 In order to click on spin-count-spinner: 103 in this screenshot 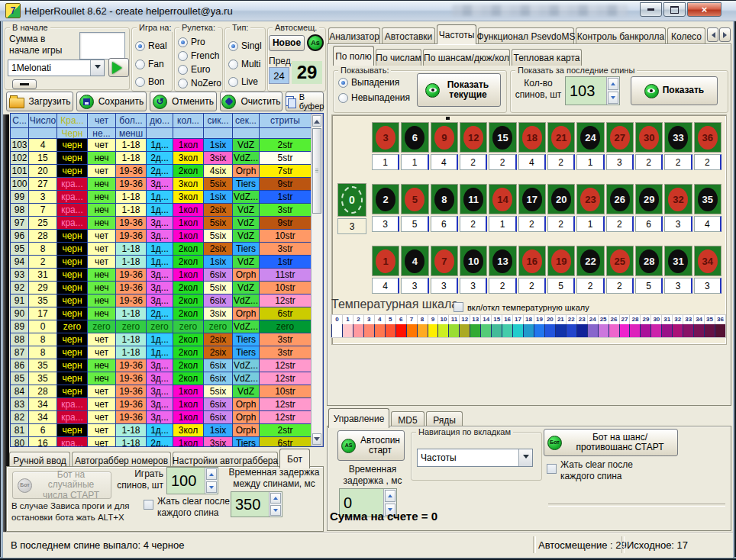, I will do `click(592, 91)`.